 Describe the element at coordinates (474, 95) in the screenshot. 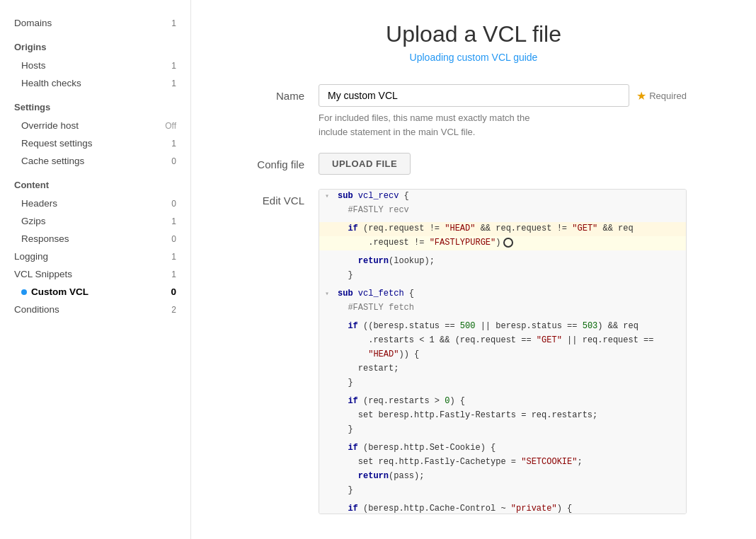

I see `name-input` at that location.